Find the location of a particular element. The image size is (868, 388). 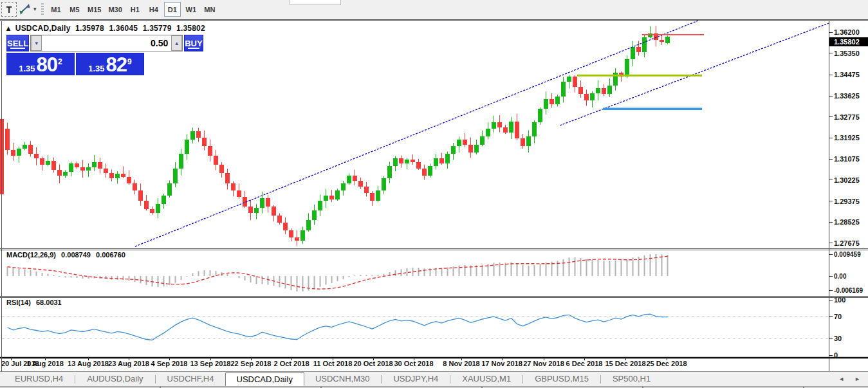

price-axis-label: 1.29375 is located at coordinates (847, 201).